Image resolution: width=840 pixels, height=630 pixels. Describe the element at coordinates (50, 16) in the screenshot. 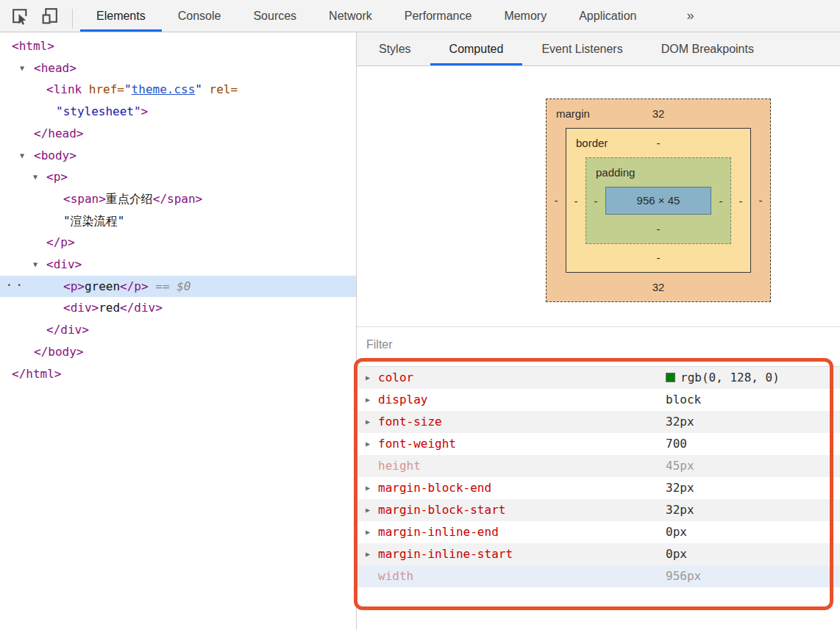

I see `device-toolbar-button` at that location.